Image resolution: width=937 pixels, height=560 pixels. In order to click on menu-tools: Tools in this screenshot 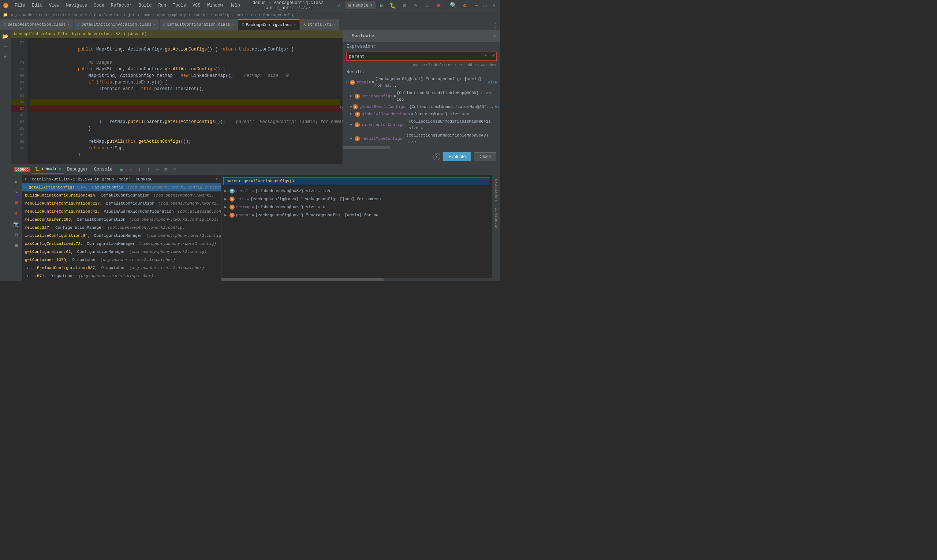, I will do `click(179, 5)`.